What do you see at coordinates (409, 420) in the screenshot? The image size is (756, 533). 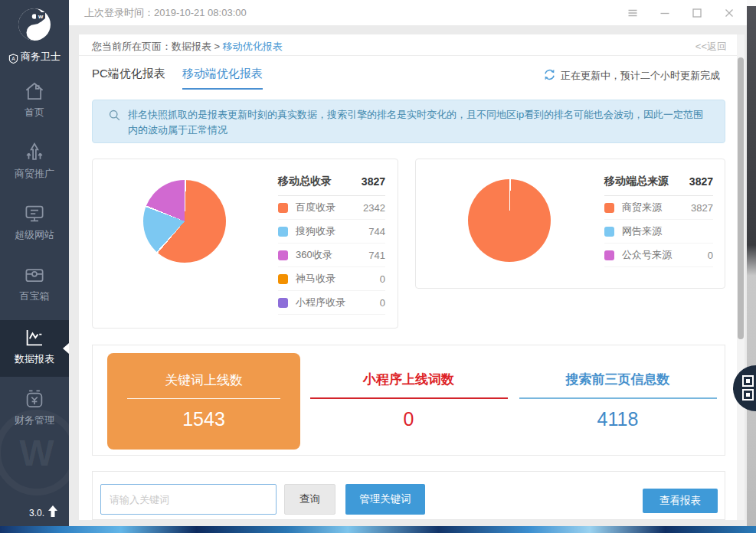 I see `stat-value: 0` at bounding box center [409, 420].